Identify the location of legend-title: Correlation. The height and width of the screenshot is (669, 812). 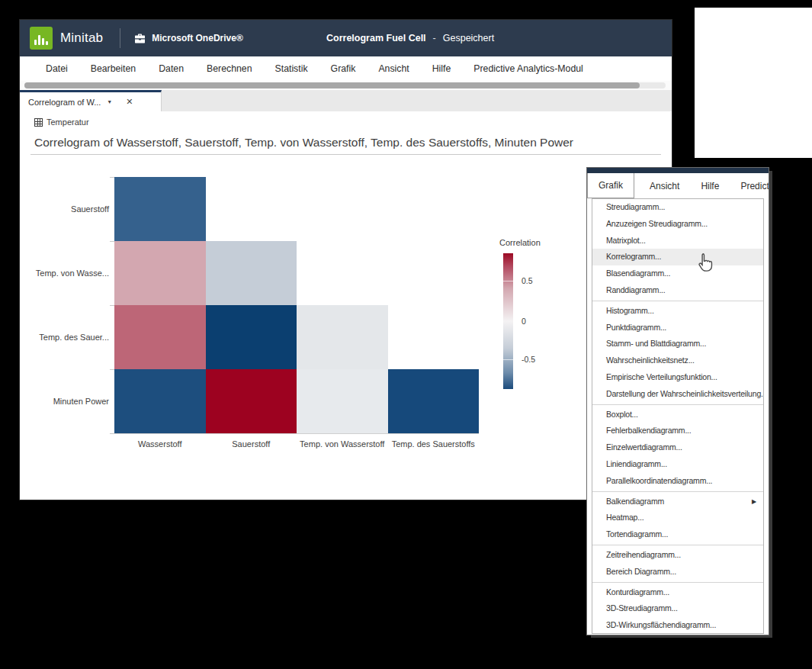
(520, 243).